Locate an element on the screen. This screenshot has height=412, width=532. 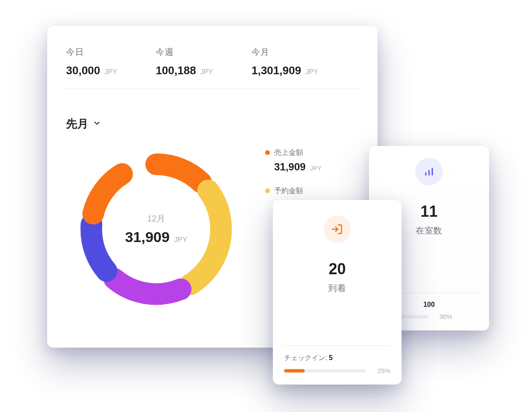
period-dropdown-label: 先月 is located at coordinates (77, 124).